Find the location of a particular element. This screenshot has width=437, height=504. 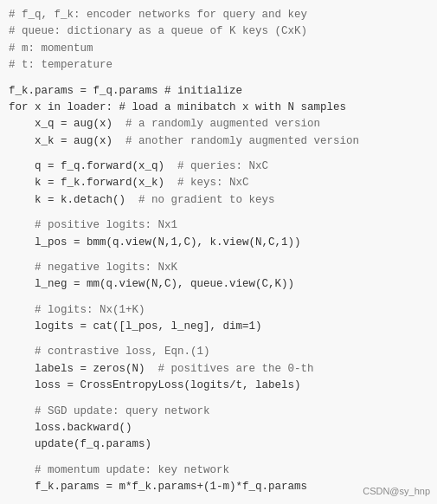

code-line: f_k.params = f_q.params # initialize is located at coordinates (218, 92).